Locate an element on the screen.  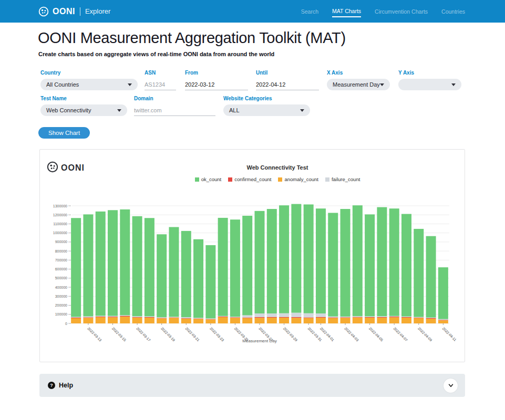
nav-mat-charts: MAT Charts is located at coordinates (347, 12).